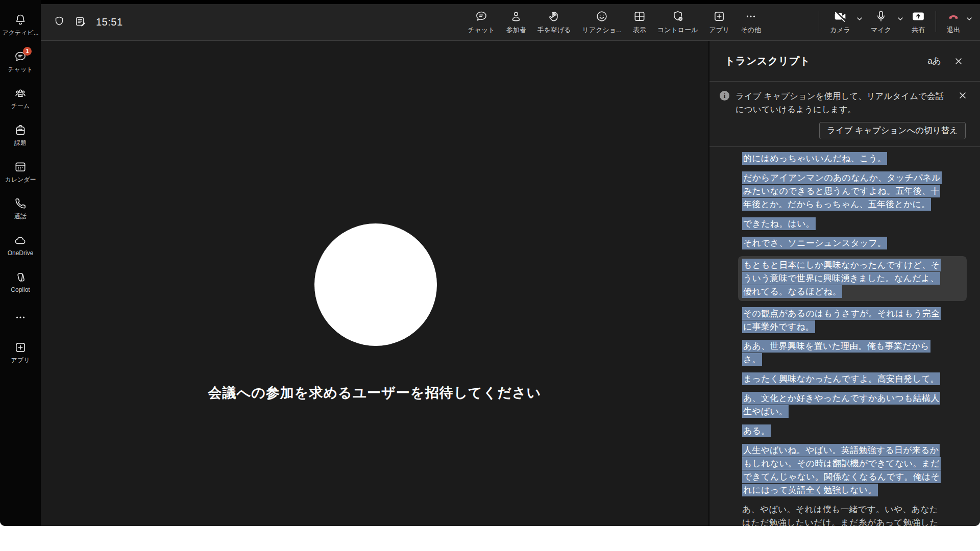 This screenshot has height=551, width=980. What do you see at coordinates (615, 22) in the screenshot?
I see `toolbar-center-group: チャット 参加者 手を挙げる リアクショ... 表示 コントロール` at bounding box center [615, 22].